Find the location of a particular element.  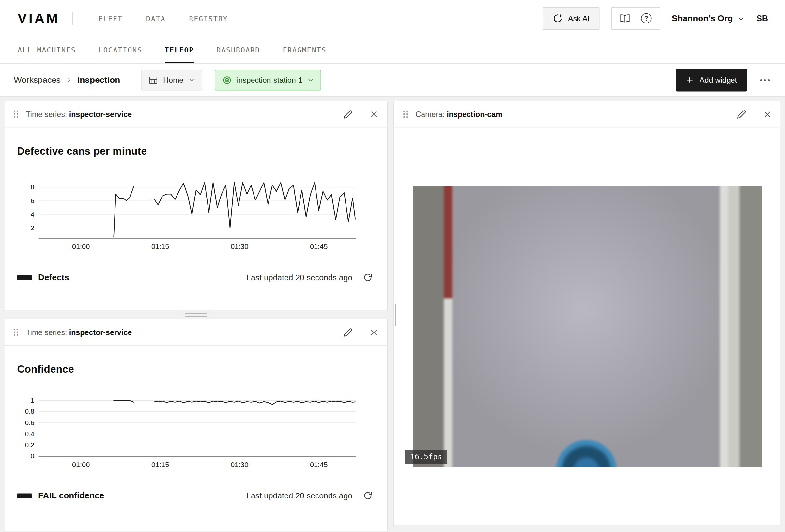

resize-handle-horizontal is located at coordinates (196, 315).